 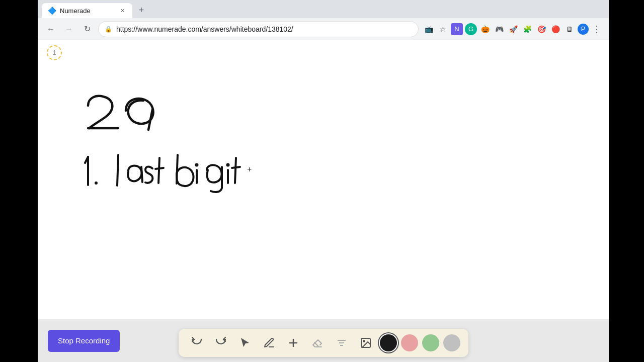 What do you see at coordinates (245, 343) in the screenshot?
I see `select-icon` at bounding box center [245, 343].